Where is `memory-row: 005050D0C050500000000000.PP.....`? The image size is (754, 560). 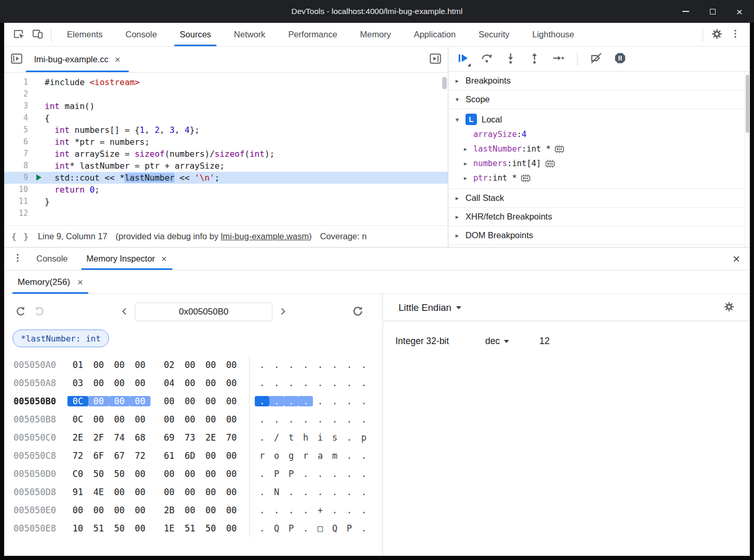
memory-row: 005050D0C050500000000000.PP..... is located at coordinates (193, 473).